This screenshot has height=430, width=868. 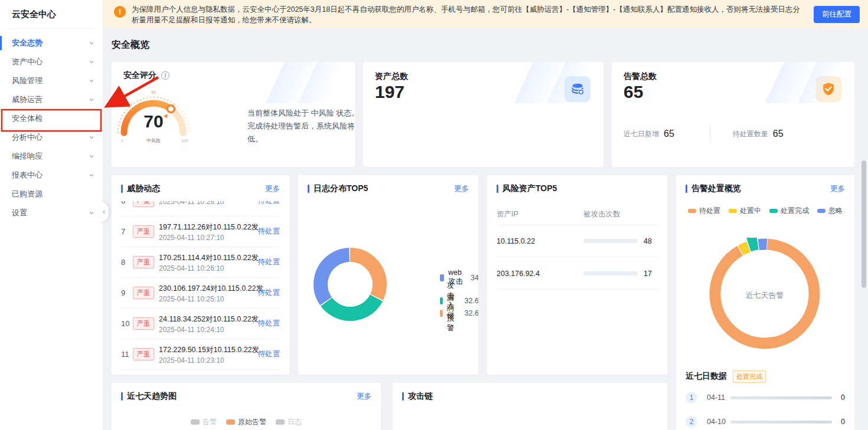 I want to click on sidebar-item-purchased-resources: 已购资源, so click(x=51, y=194).